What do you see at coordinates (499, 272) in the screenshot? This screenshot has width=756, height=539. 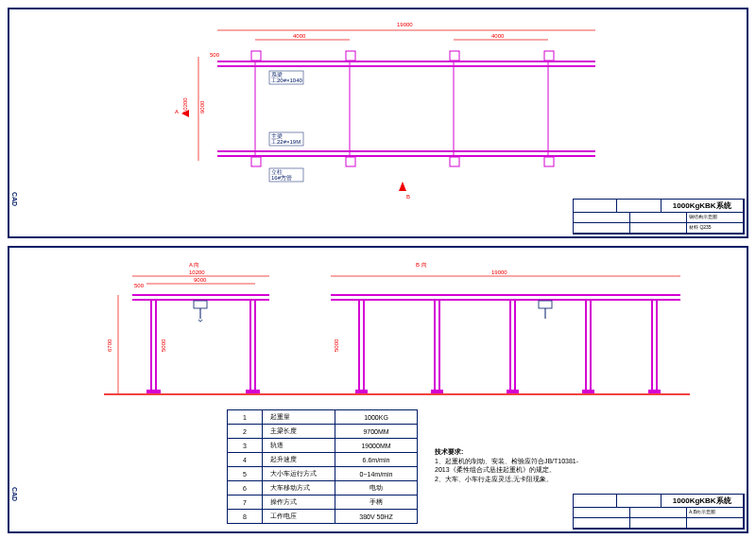 I see `dim-b-length: 19000` at bounding box center [499, 272].